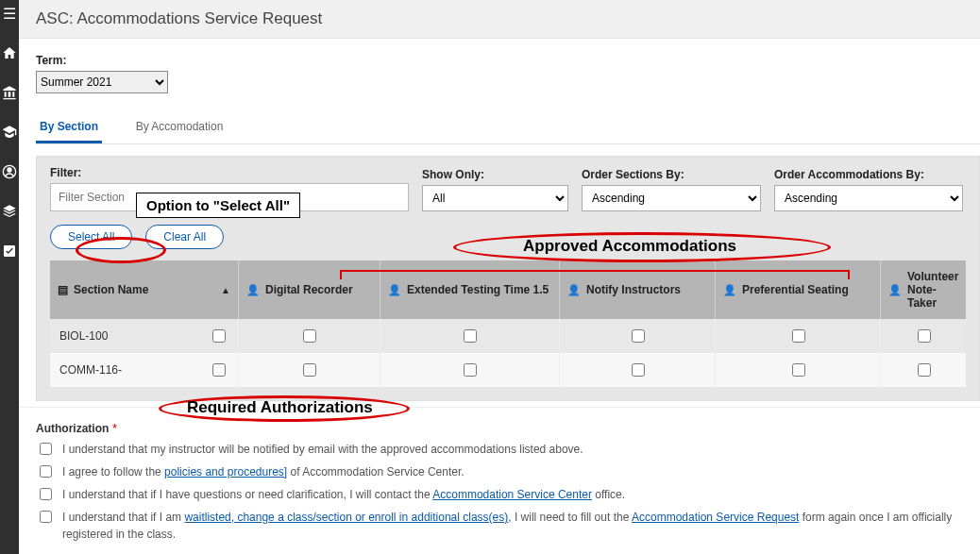 The height and width of the screenshot is (554, 980). I want to click on list-icon: ▤, so click(62, 290).